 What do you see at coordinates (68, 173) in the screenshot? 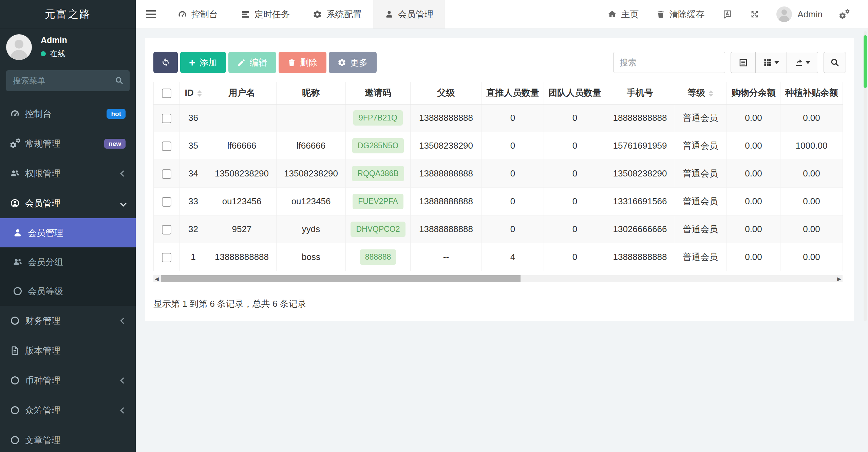
I see `sidebar-item-auth: 权限管理` at bounding box center [68, 173].